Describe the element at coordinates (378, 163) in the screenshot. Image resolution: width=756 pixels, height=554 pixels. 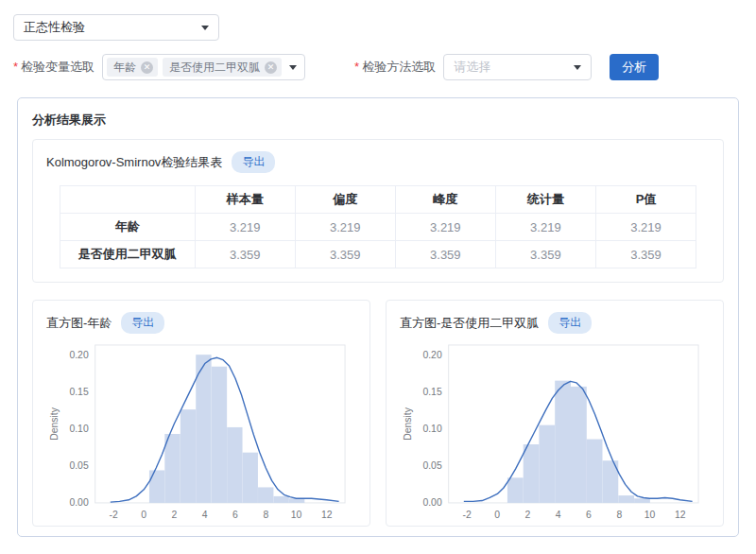
I see `ks-card-header: Kolmogorov-Smirnov检验结果表 导出` at that location.